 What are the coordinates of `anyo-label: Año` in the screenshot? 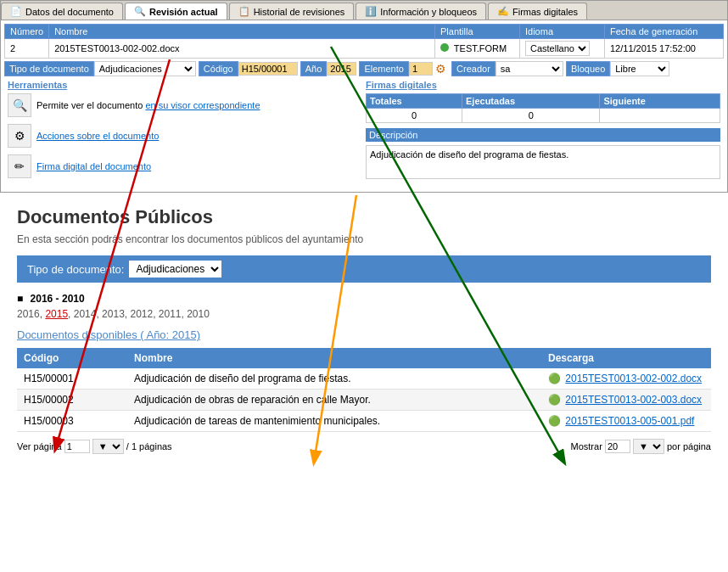 It's located at (314, 69).